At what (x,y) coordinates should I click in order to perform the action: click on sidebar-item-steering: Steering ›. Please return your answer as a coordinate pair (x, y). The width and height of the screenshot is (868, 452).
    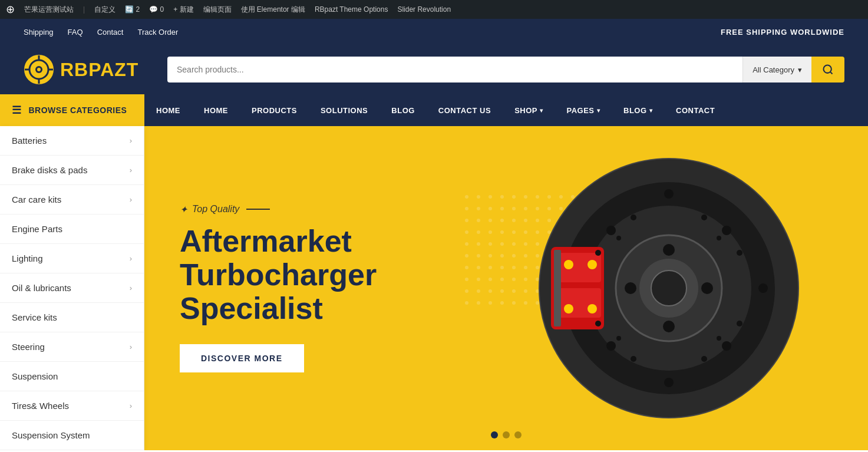
    Looking at the image, I should click on (72, 347).